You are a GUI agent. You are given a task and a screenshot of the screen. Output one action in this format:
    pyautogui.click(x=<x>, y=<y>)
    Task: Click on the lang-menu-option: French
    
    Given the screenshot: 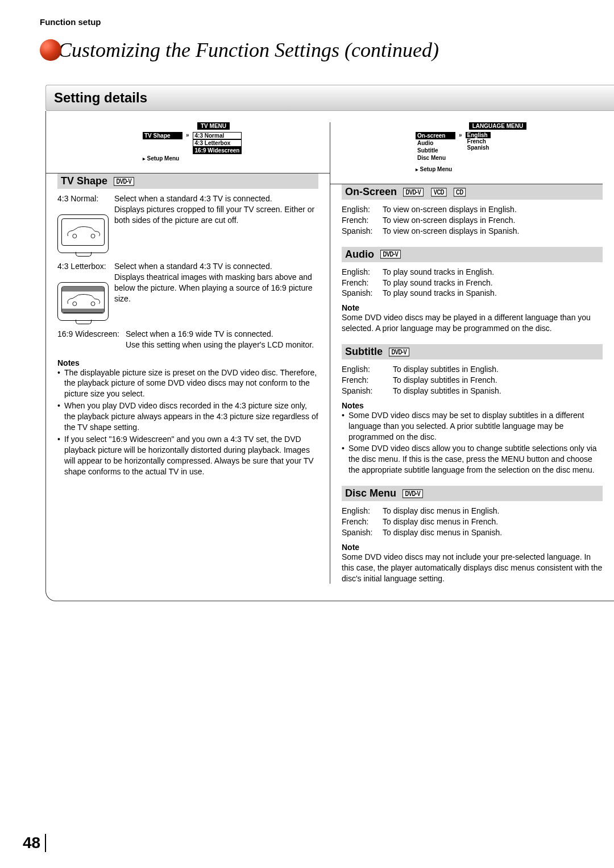 What is the action you would take?
    pyautogui.click(x=479, y=141)
    